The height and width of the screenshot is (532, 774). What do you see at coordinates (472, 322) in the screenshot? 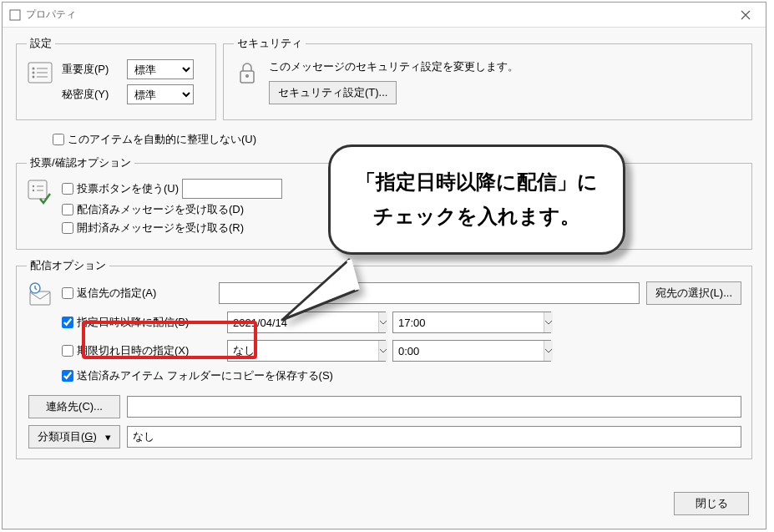
I see `delay-time-combo` at bounding box center [472, 322].